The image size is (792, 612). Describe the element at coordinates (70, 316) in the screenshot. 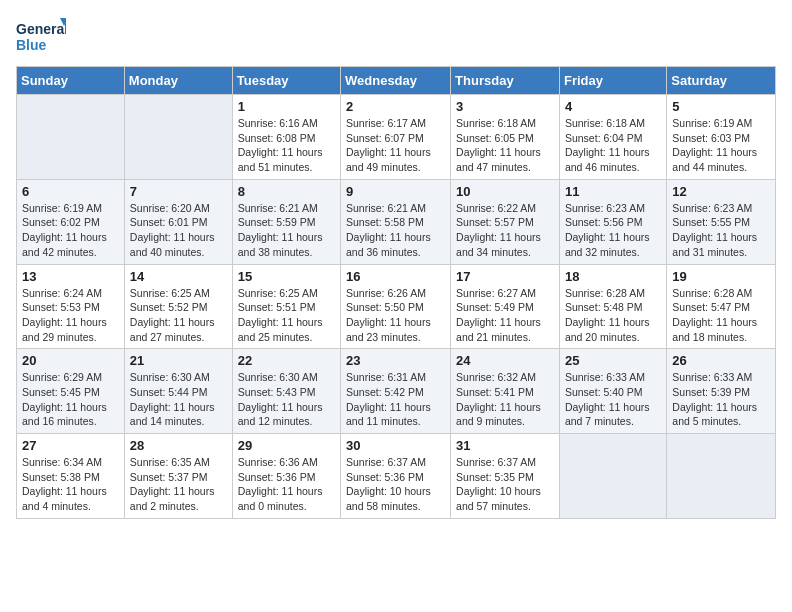

I see `day-detail: Sunrise: 6:24 AM Sunset: 5:53 PM Dayligh…` at that location.